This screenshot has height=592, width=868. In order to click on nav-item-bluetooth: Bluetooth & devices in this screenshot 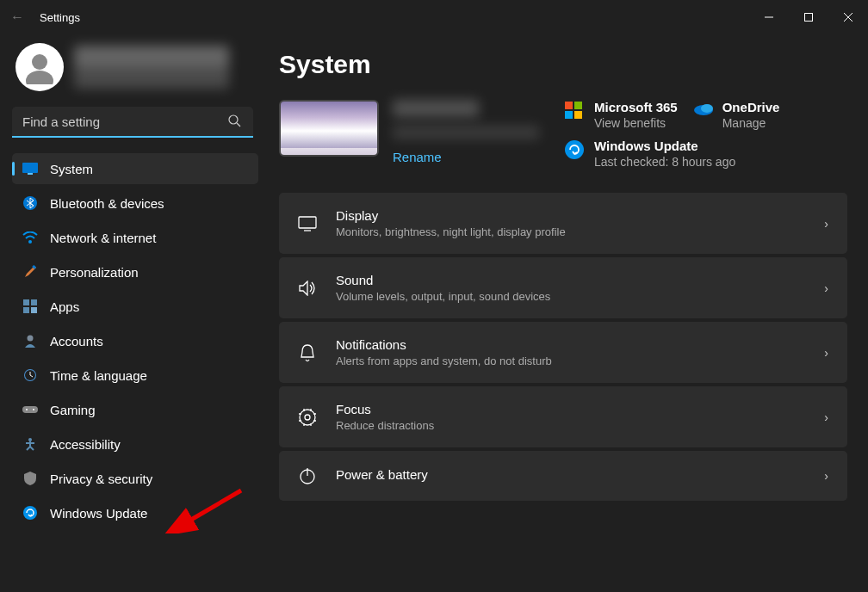, I will do `click(135, 203)`.